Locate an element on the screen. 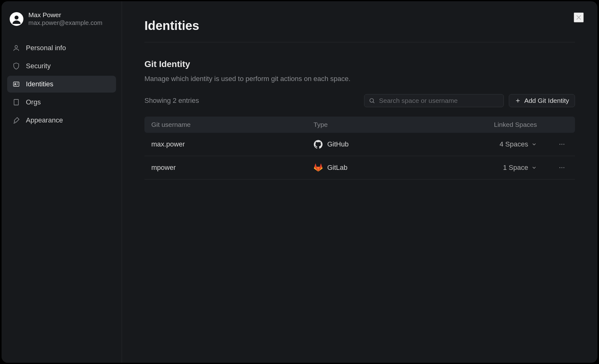  column-header-spaces: Linked Spaces is located at coordinates (522, 125).